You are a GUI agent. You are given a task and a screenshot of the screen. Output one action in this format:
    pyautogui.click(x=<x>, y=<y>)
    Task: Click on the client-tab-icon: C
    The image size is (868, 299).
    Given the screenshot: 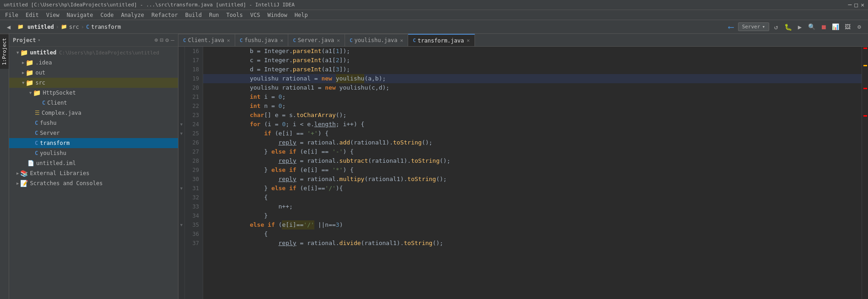 What is the action you would take?
    pyautogui.click(x=185, y=40)
    